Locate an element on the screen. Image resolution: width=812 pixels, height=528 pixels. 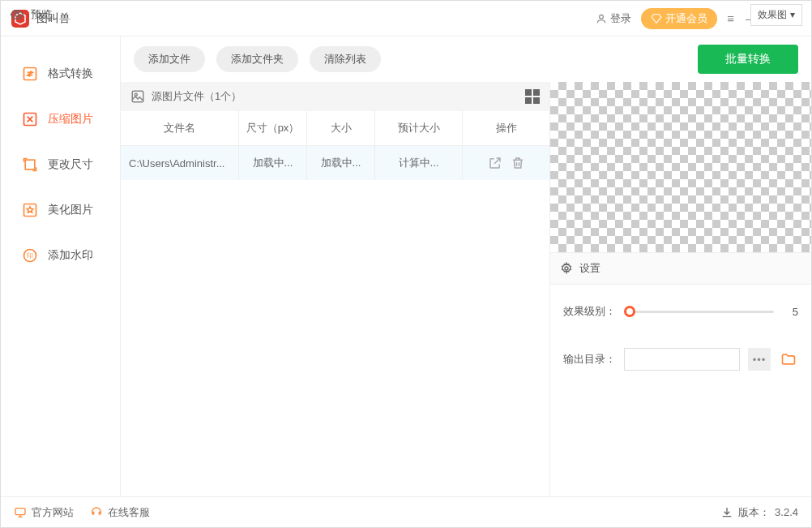
cell-size: 加载中... is located at coordinates (341, 163).